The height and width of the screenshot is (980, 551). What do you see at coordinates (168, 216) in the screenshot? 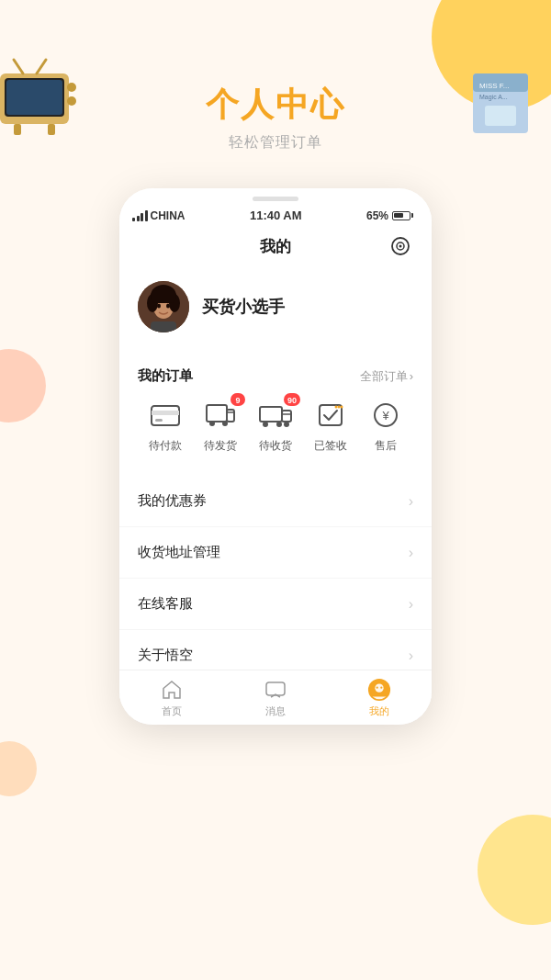
I see `carrier-label: CHINA` at bounding box center [168, 216].